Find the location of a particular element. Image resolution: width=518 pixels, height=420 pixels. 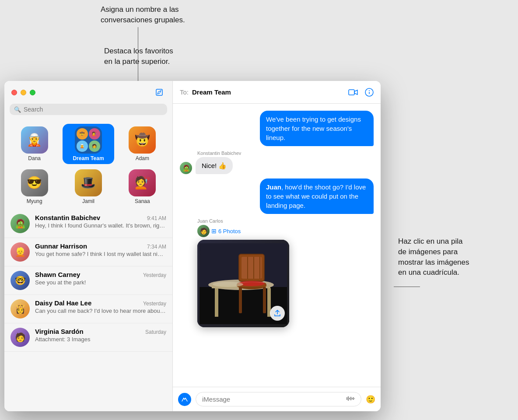

app-store-button is located at coordinates (185, 399).